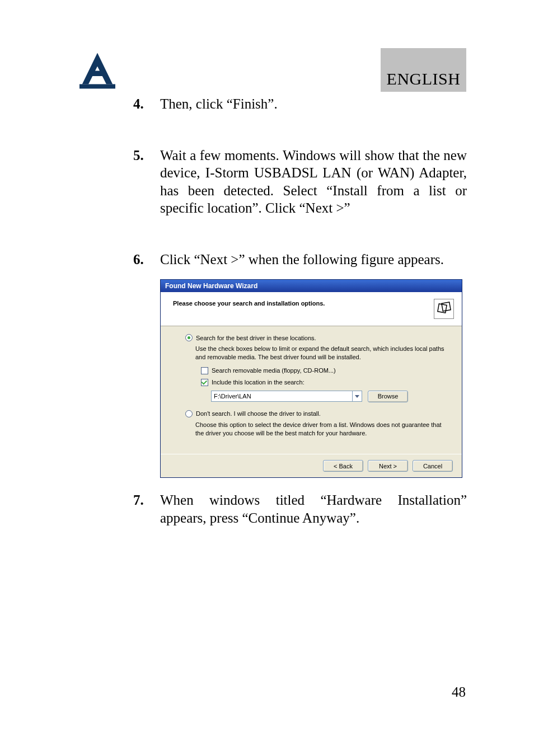  Describe the element at coordinates (311, 378) in the screenshot. I see `wizard-dialog: Found New Hardware Wizard Please choose …` at that location.